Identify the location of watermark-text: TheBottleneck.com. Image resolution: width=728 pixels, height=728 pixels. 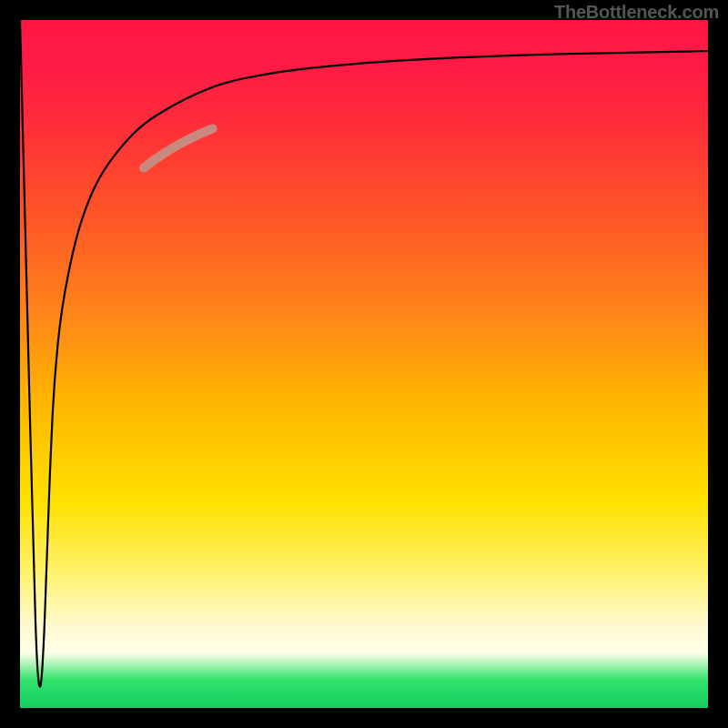
(637, 13).